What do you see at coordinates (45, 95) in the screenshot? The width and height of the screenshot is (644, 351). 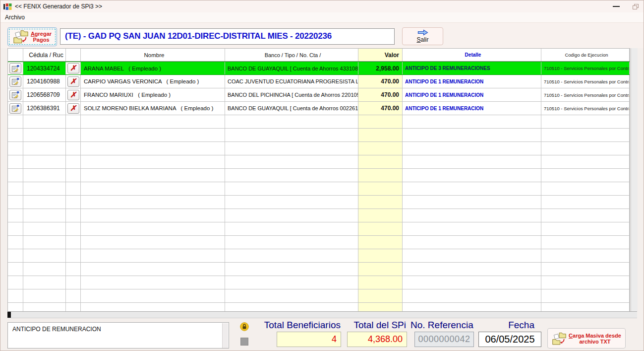 I see `cedula-cell: 1206568709` at bounding box center [45, 95].